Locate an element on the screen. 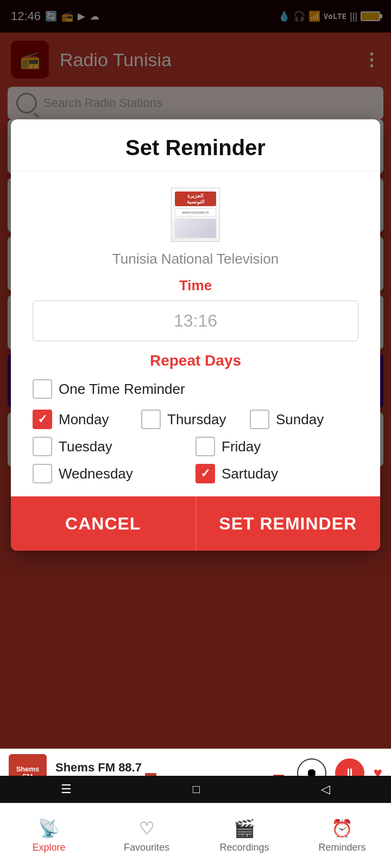 This screenshot has width=391, height=868. reminders-icon: ⏰ is located at coordinates (342, 828).